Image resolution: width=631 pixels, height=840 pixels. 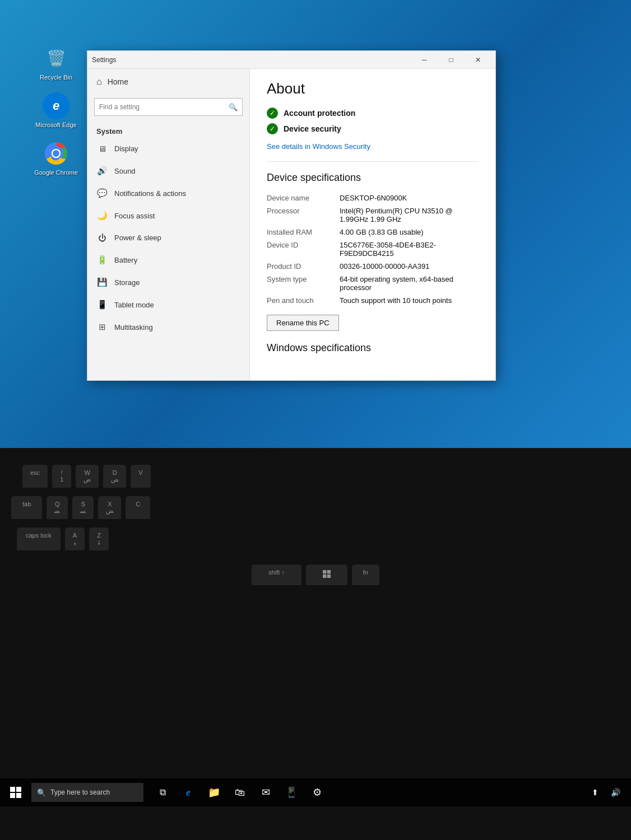 I want to click on network-icon: ⬆, so click(x=595, y=792).